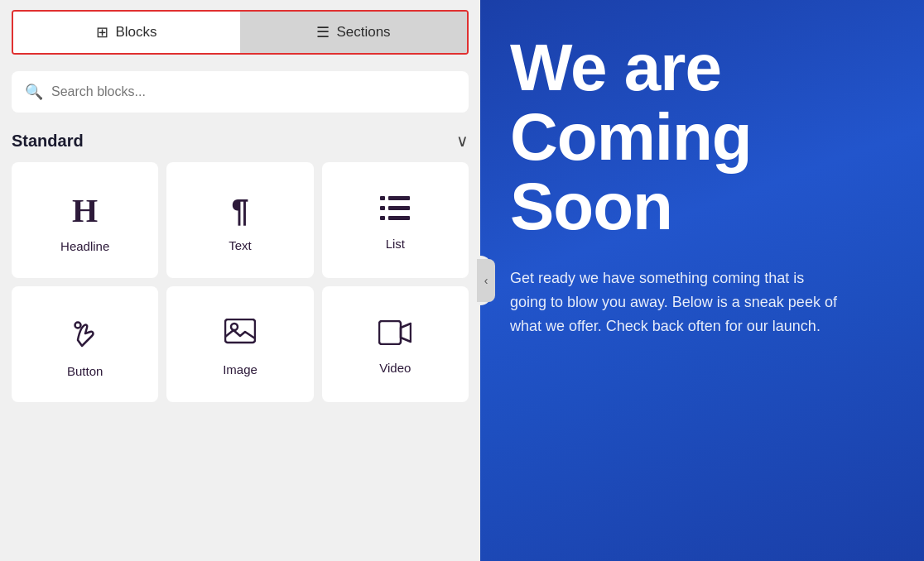 Image resolution: width=924 pixels, height=561 pixels. I want to click on search-icon: 🔍, so click(34, 92).